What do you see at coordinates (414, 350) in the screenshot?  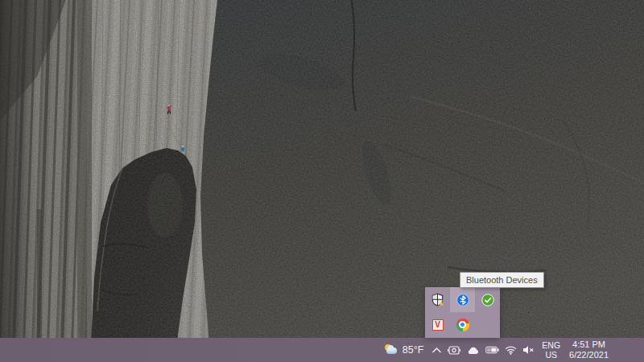 I see `weather-temperature: 85°F` at bounding box center [414, 350].